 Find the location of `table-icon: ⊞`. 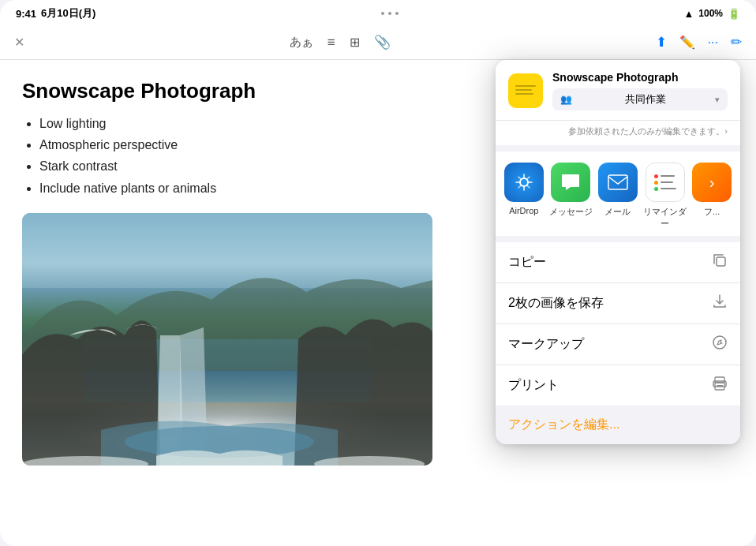

table-icon: ⊞ is located at coordinates (355, 43).